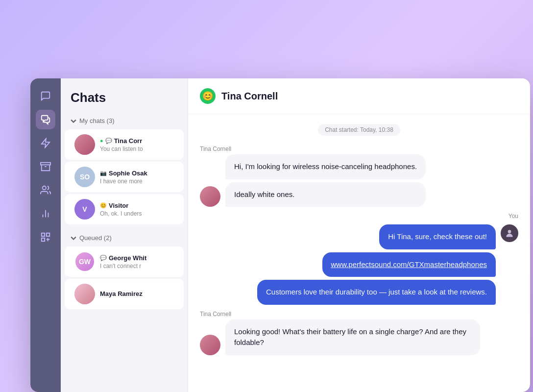 The height and width of the screenshot is (392, 533). What do you see at coordinates (410, 265) in the screenshot?
I see `message-bubble-4: www.perfectsound.com/GTXmasterheadphones` at bounding box center [410, 265].